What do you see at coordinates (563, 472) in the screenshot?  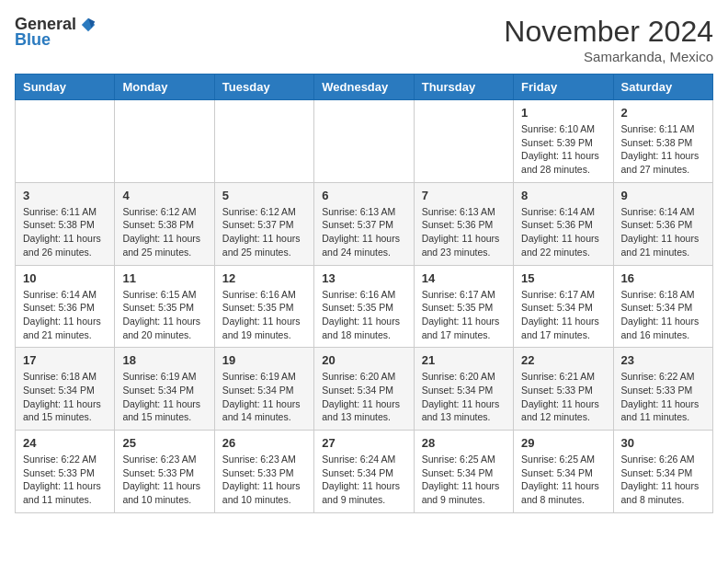 I see `calendar-cell: 29Sunrise: 6:25 AM Sunset: 5:34 PM Dayli…` at bounding box center [563, 472].